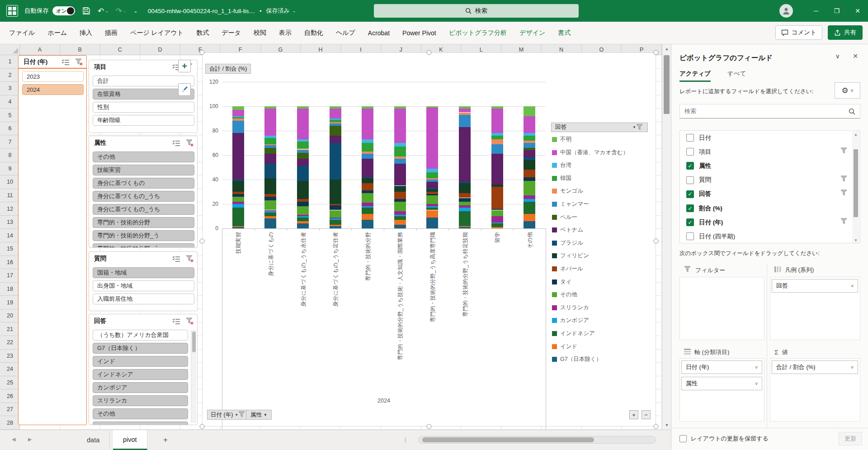 Image resolution: width=868 pixels, height=450 pixels. I want to click on row-header-1: 1, so click(10, 62).